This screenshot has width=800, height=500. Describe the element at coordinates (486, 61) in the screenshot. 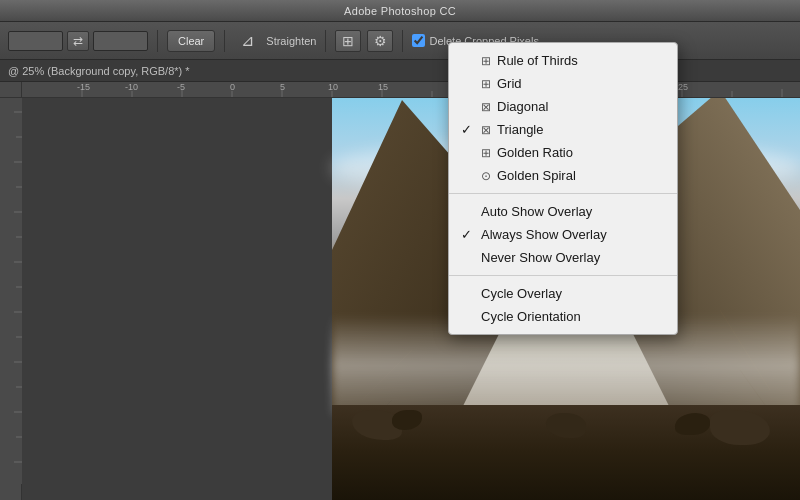

I see `grid-icon-rule: ⊞` at that location.